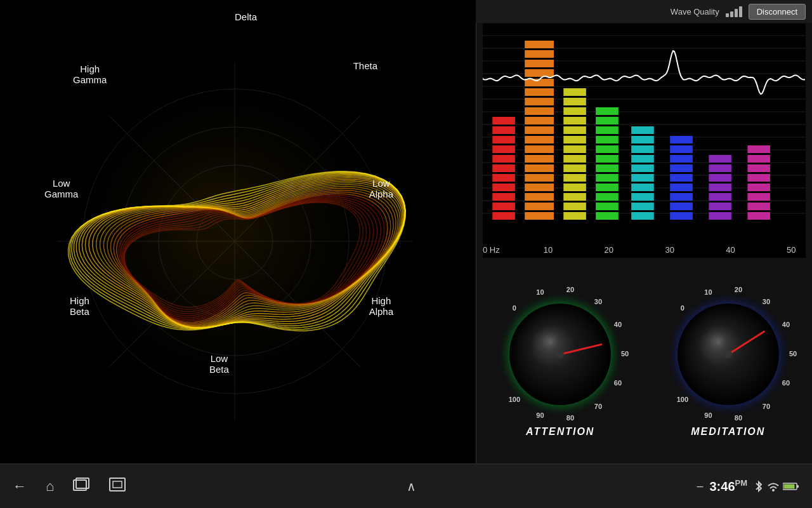 The width and height of the screenshot is (812, 508). I want to click on meditation-gauge-canvas, so click(728, 348).